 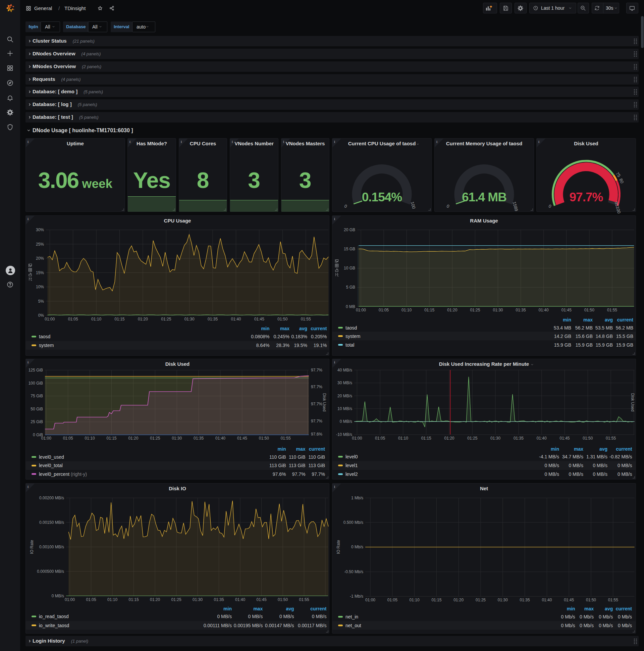 What do you see at coordinates (352, 457) in the screenshot?
I see `svg-text: level0` at bounding box center [352, 457].